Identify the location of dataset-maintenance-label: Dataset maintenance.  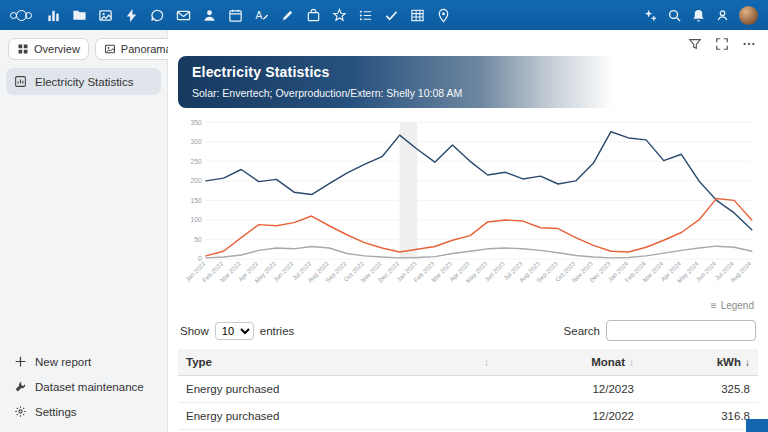
(90, 387).